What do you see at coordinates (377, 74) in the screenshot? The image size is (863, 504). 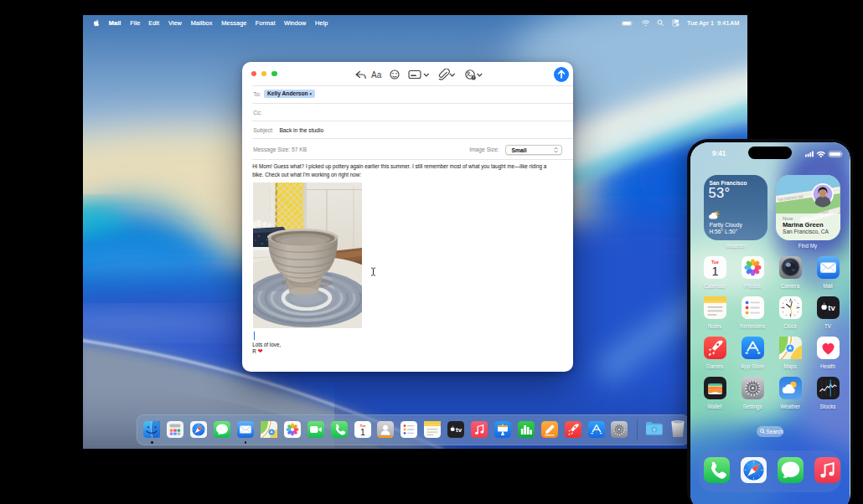 I see `svg-text: Aa` at bounding box center [377, 74].